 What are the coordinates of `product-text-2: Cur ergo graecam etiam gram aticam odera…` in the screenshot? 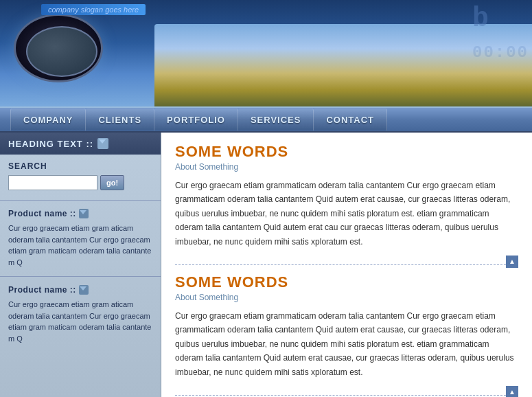 It's located at (80, 321).